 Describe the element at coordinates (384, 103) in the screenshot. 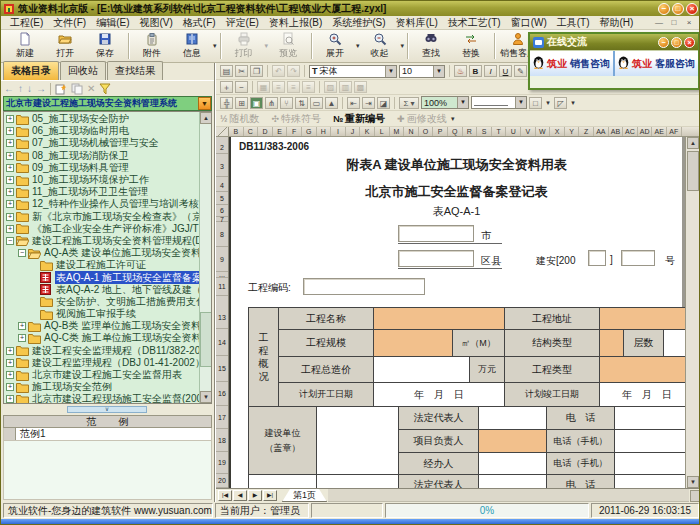

I see `eraser-icon: ◪` at that location.